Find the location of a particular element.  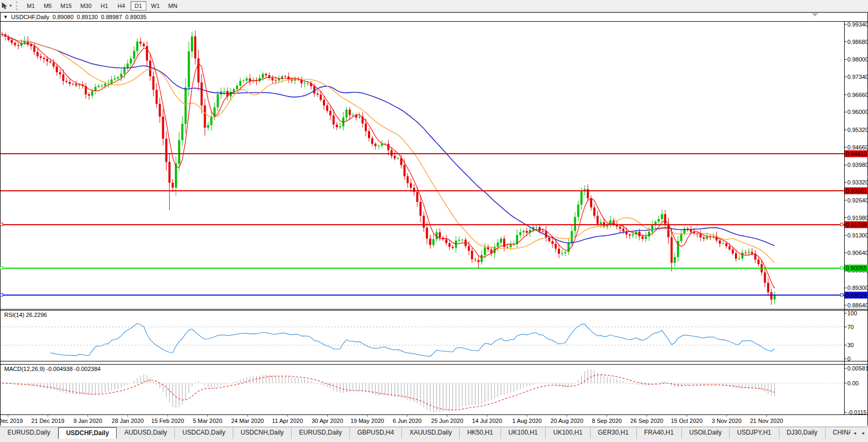

timeframe-M15-button: M15 is located at coordinates (66, 6).